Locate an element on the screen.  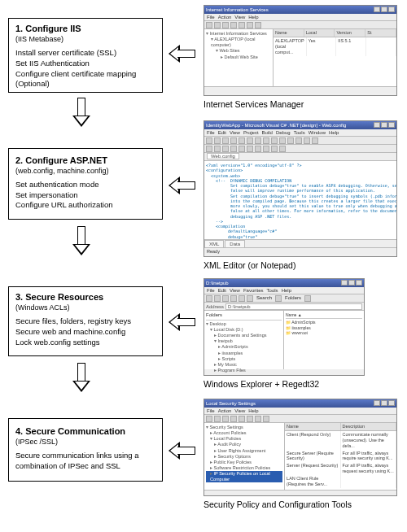
step-4-box: 4. Secure Communication (IPSec /SSL) Sec… is located at coordinates (85, 450).